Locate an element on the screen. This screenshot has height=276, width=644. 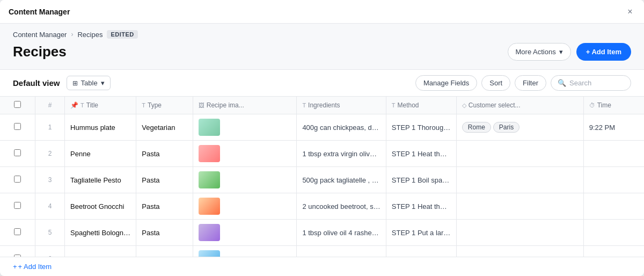
th-checkbox is located at coordinates (18, 105).